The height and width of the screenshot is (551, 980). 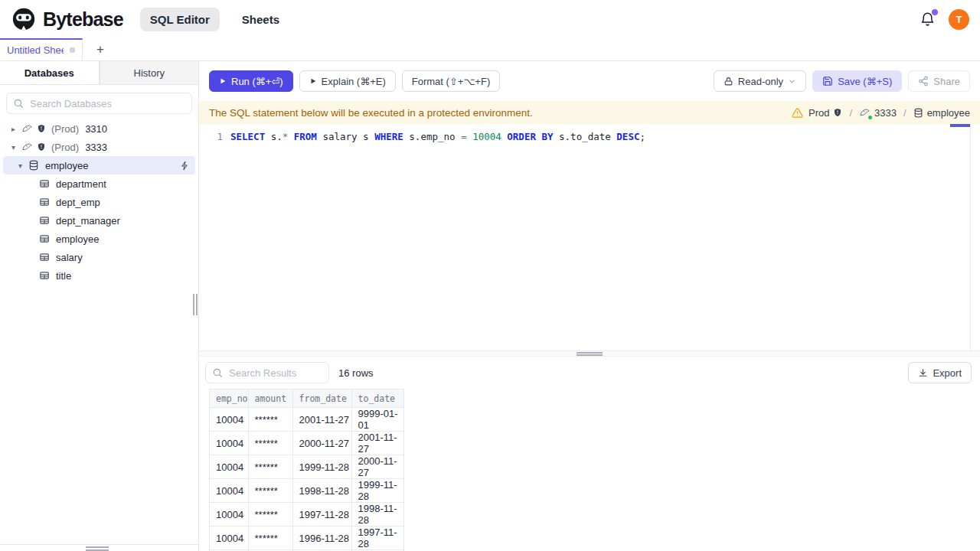 I want to click on tab-history: History, so click(x=149, y=73).